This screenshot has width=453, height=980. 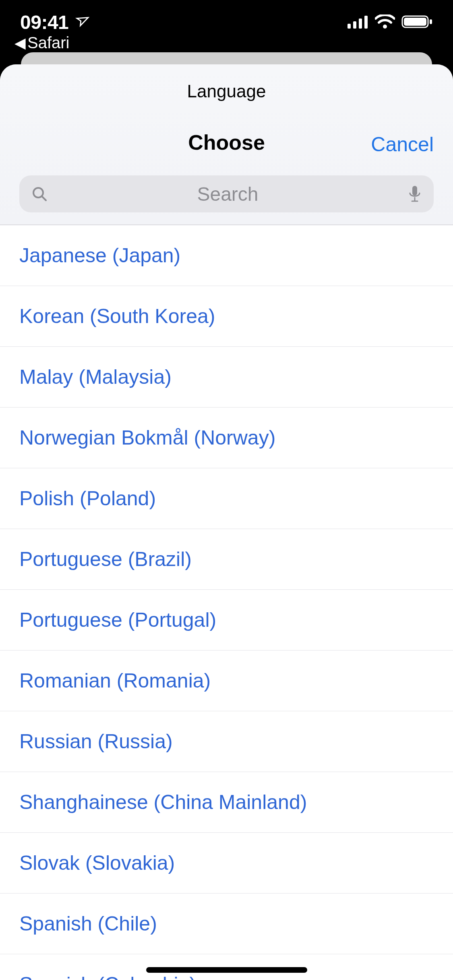 What do you see at coordinates (48, 43) in the screenshot?
I see `back-to-app-label: Safari` at bounding box center [48, 43].